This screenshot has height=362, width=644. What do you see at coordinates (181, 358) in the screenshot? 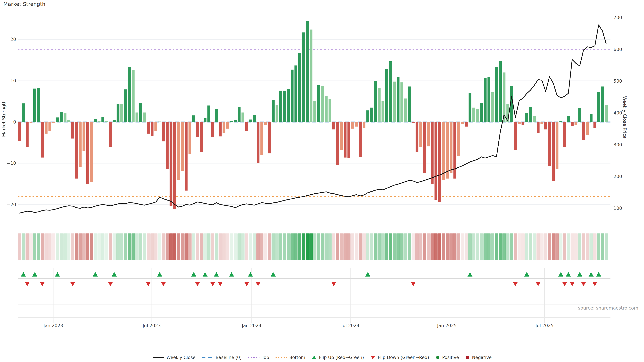
I see `legend-label: Weekly Close` at bounding box center [181, 358].